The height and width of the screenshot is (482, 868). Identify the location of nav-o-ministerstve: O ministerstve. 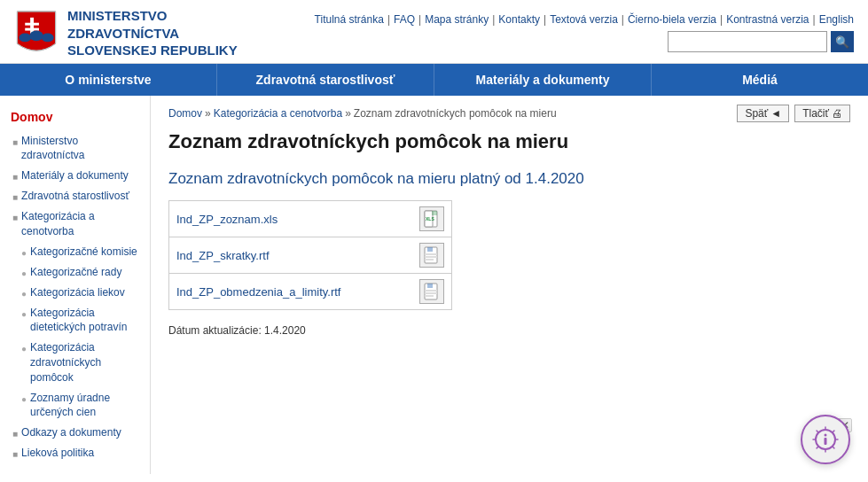
(108, 80).